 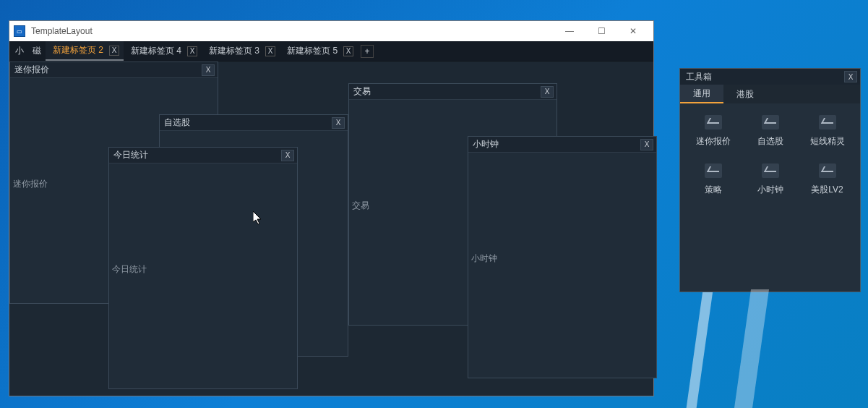 I want to click on tab-new-5: 新建标签页 5 X, so click(x=319, y=51).